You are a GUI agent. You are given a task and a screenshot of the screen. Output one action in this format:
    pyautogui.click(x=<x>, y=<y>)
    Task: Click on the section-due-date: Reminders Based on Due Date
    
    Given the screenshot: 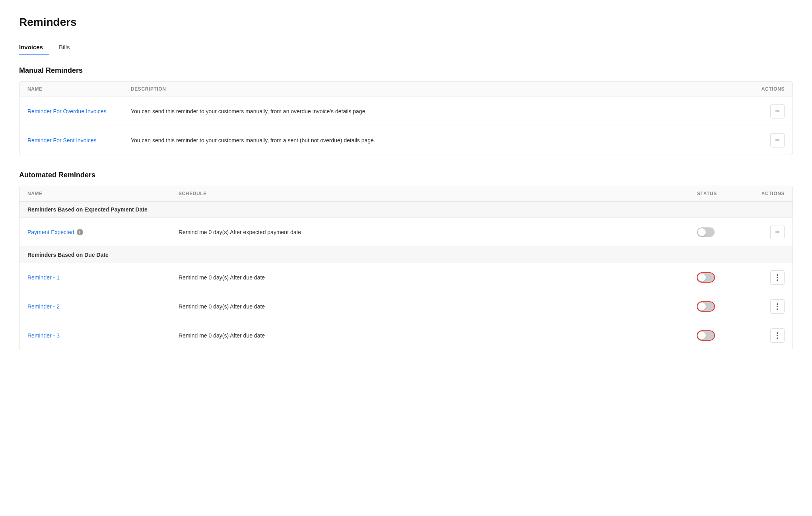 What is the action you would take?
    pyautogui.click(x=406, y=255)
    